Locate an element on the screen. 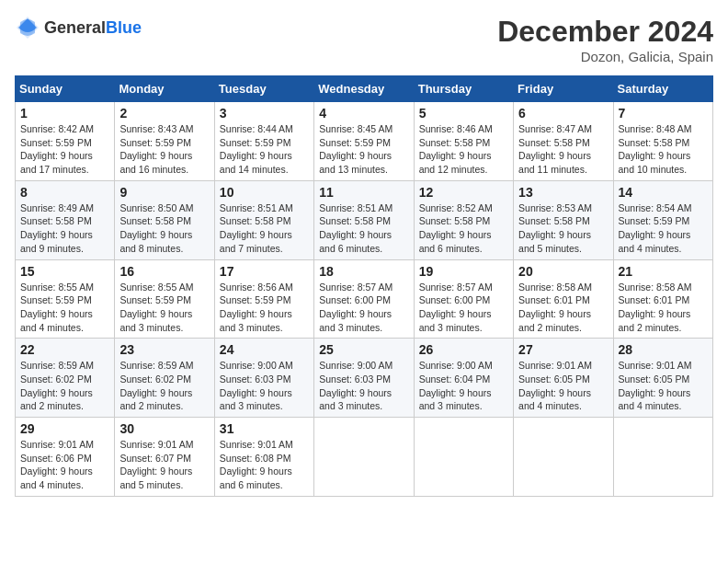 Image resolution: width=728 pixels, height=563 pixels. day-number: 12 is located at coordinates (463, 192).